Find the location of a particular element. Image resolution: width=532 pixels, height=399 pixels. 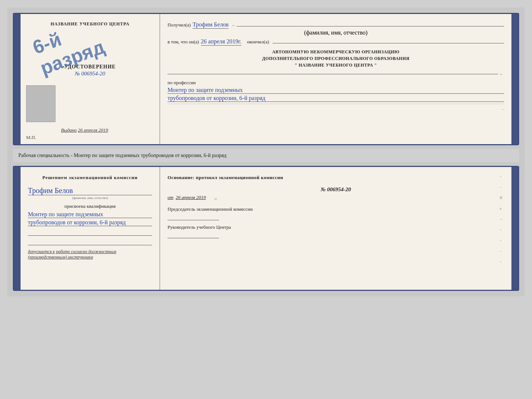

right-tick-1: – is located at coordinates (503, 109).